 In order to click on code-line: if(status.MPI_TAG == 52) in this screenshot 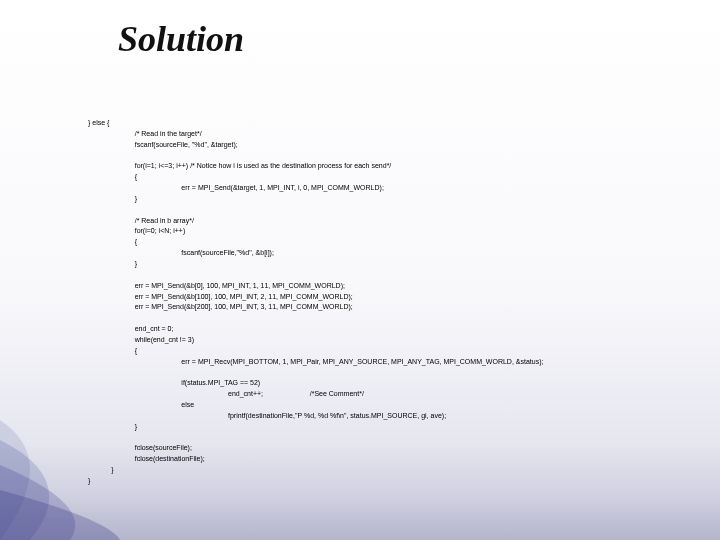, I will do `click(220, 382)`.